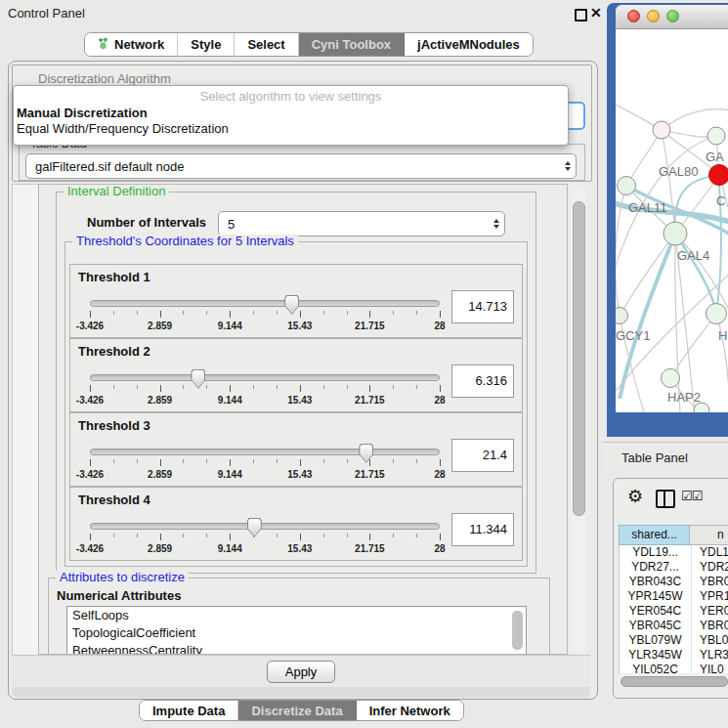 This screenshot has height=728, width=728. Describe the element at coordinates (672, 16) in the screenshot. I see `mac-zoom-button` at that location.